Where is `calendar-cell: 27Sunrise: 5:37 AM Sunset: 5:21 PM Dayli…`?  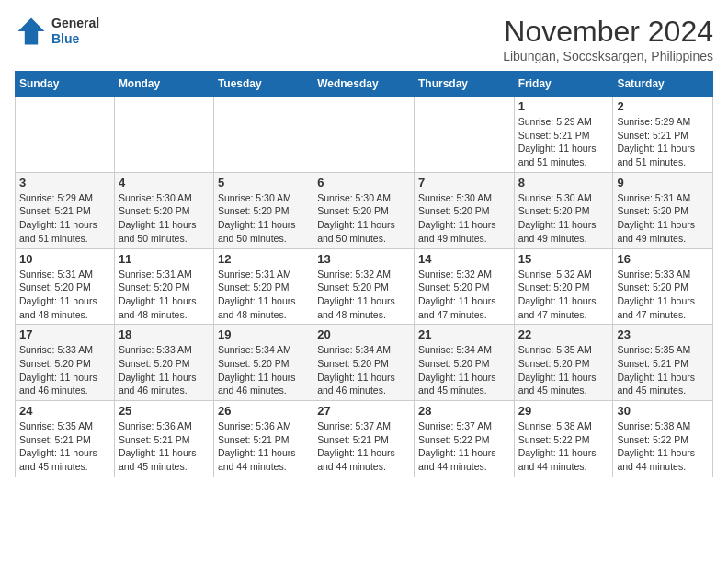
calendar-cell: 27Sunrise: 5:37 AM Sunset: 5:21 PM Dayli… is located at coordinates (364, 440).